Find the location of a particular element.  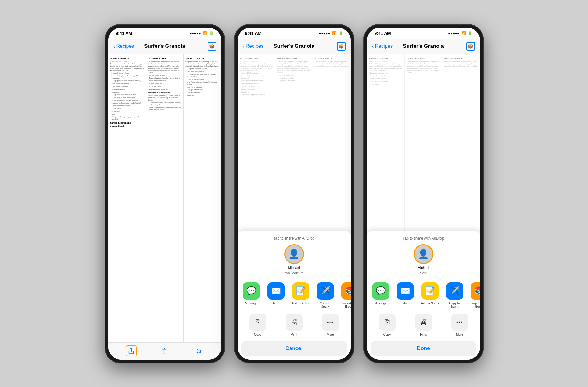

status-bar-3: 9:41 AM ●●●●● 📶 🔋 is located at coordinates (424, 33).